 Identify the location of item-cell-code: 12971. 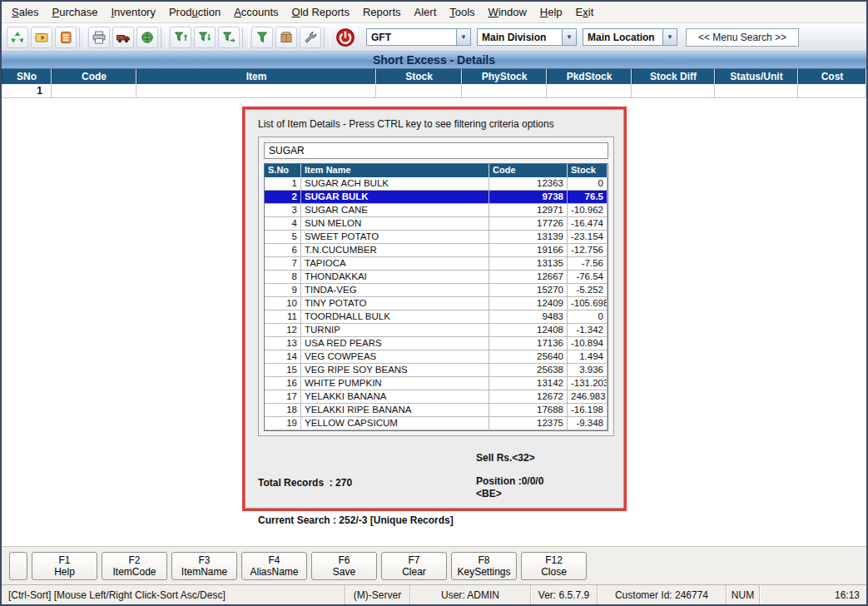
(528, 210).